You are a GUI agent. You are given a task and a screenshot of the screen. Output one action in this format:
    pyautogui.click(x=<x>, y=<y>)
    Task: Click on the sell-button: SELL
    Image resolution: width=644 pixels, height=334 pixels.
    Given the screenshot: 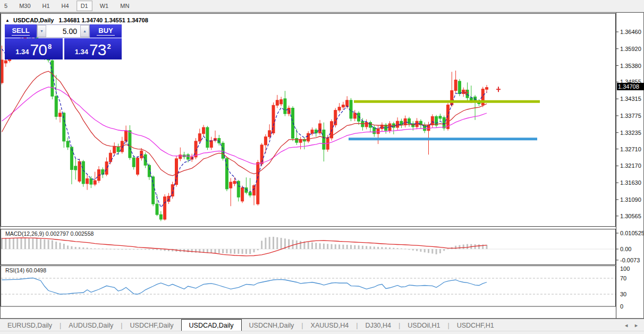 What is the action you would take?
    pyautogui.click(x=21, y=31)
    